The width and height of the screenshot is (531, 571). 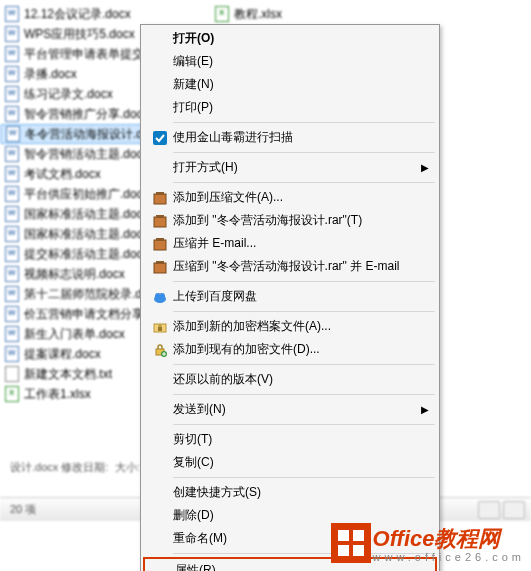 What do you see at coordinates (290, 244) in the screenshot?
I see `menu-compress-email: 压缩并 E-mail...` at bounding box center [290, 244].